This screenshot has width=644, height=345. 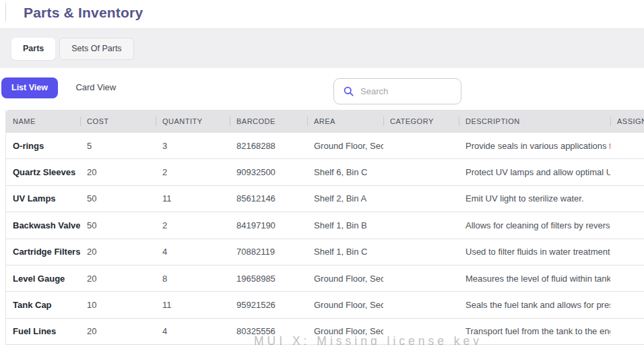 I want to click on cell-name: Level Gauge, so click(x=43, y=278).